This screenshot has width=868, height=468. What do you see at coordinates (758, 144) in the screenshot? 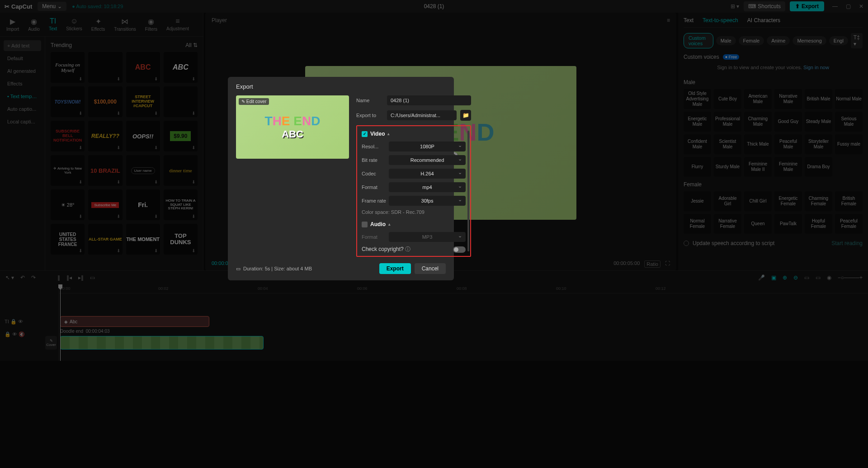
I see `voice-option: Thick Male` at bounding box center [758, 144].